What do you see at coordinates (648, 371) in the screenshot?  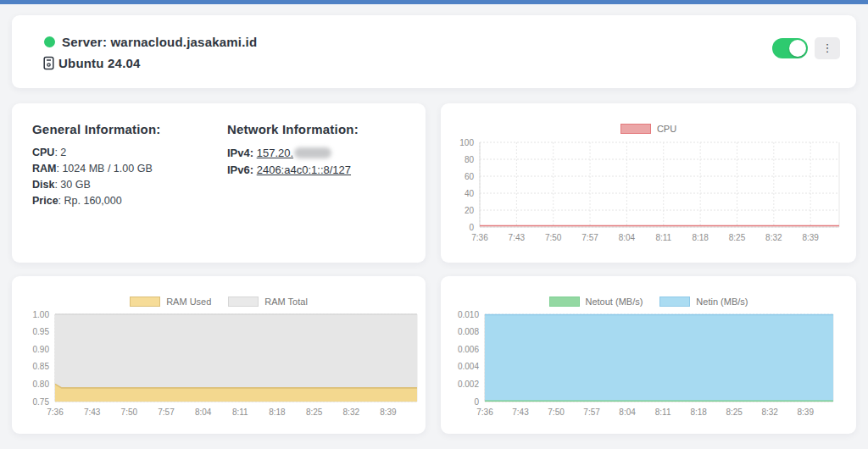 I see `network-traffic-chart: 00.0020.0040.0060.0080.0107:367:437:507:…` at bounding box center [648, 371].